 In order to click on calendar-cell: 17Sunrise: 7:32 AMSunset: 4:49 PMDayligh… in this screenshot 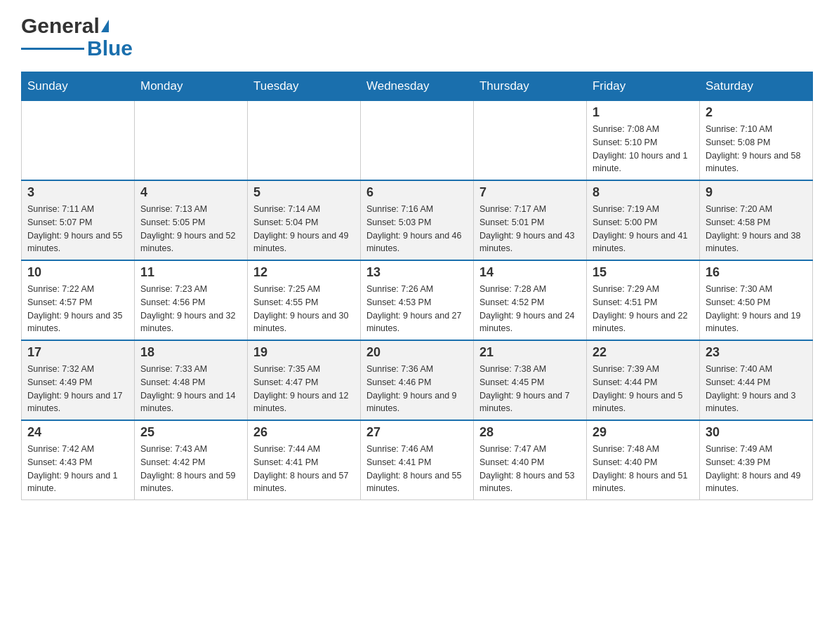, I will do `click(79, 380)`.